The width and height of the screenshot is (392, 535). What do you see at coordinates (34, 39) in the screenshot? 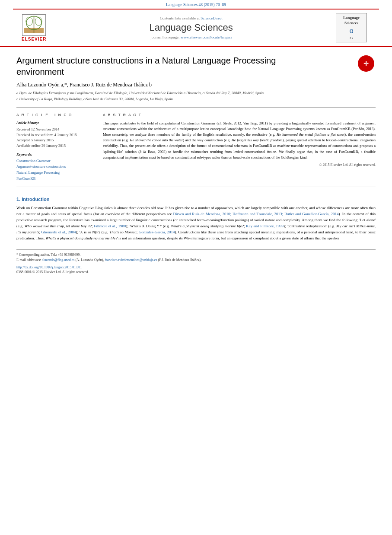
I see `elsevier-label: ELSEVIER` at bounding box center [34, 39].